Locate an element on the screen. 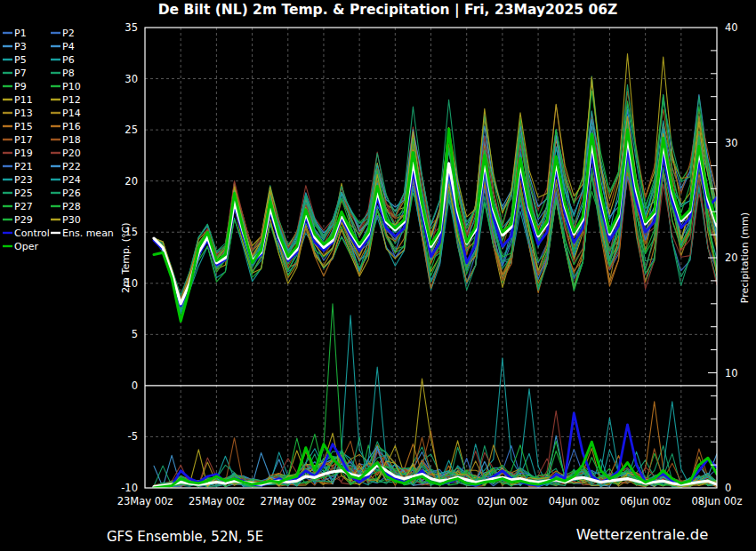 The image size is (756, 551). x-axis-label: Date (UTC) is located at coordinates (430, 520).